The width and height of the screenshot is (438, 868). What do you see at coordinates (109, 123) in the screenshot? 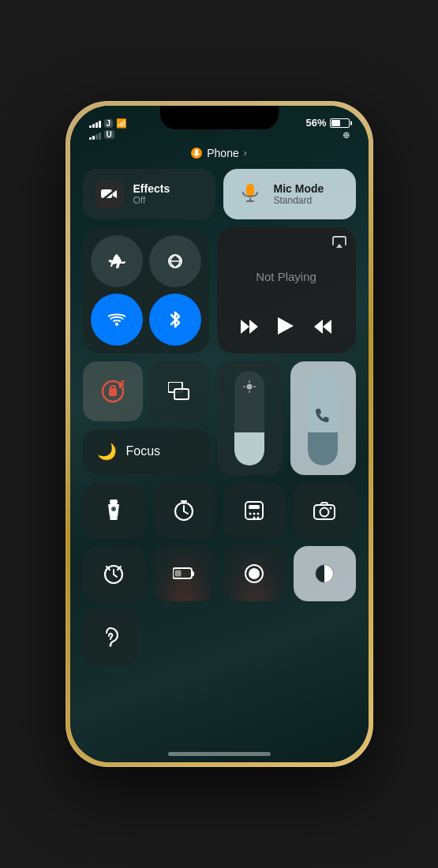
I see `signal-row-1: J 📶` at bounding box center [109, 123].